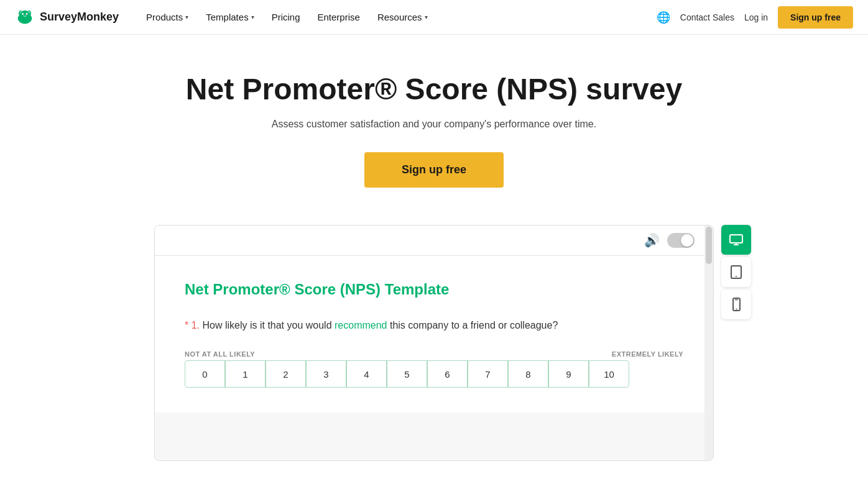  What do you see at coordinates (816, 17) in the screenshot?
I see `nav-signup-button: Sign up free` at bounding box center [816, 17].